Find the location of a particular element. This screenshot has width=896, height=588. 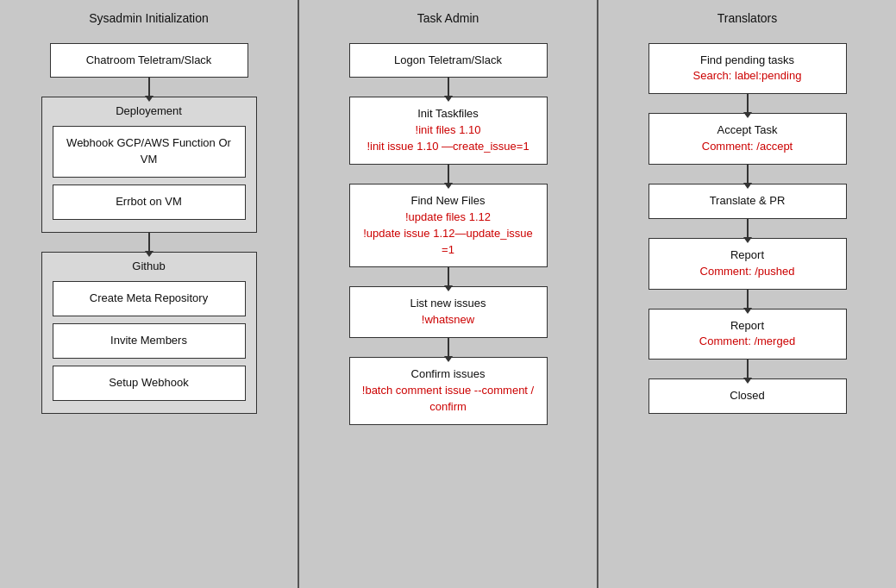

box-translators-8: Report Comment: /merged is located at coordinates (748, 335).